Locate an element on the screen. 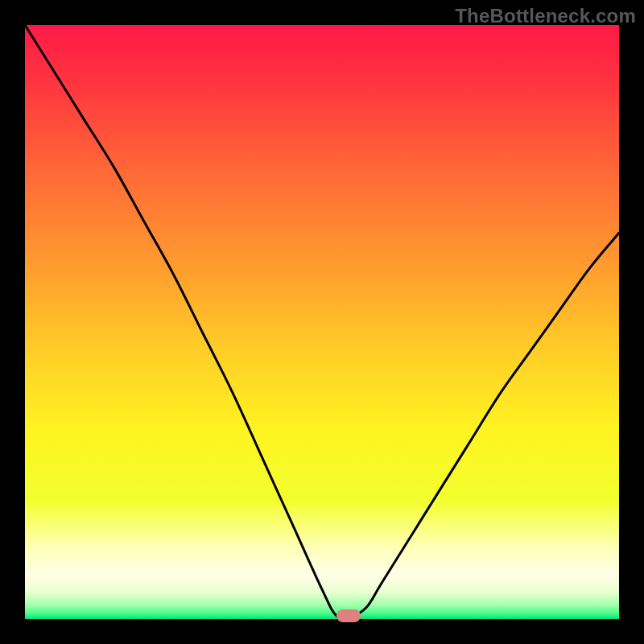 The image size is (644, 644). optimal-point-marker is located at coordinates (349, 616).